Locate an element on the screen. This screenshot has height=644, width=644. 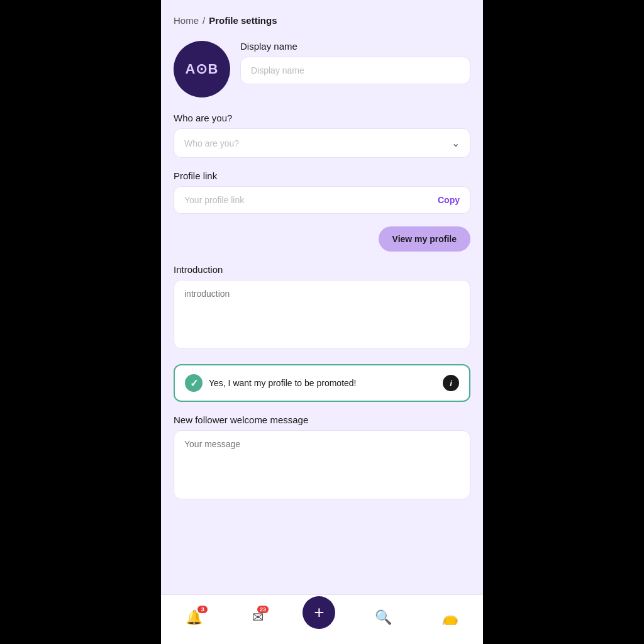
who-are-you-label: Who are you? is located at coordinates (322, 118).